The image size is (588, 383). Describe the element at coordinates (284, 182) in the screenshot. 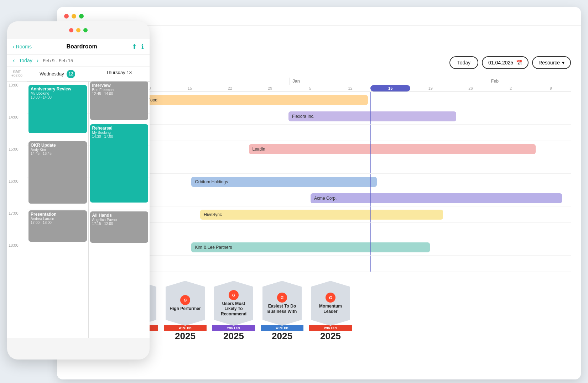

I see `gantt-bar-orbitum: Orbitum Holdings` at that location.